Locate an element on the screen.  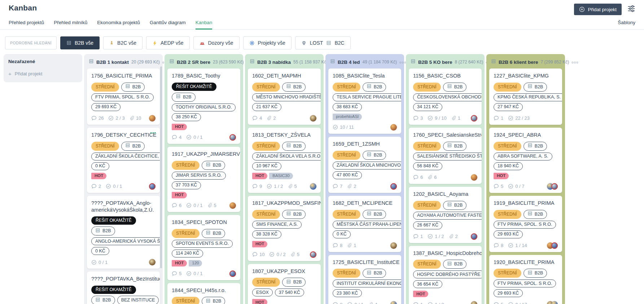
kanban-card: 1156_BASIC_CSOBSTŘEDNÍB2BČESKOSLOVENSKÁ … is located at coordinates (445, 97).